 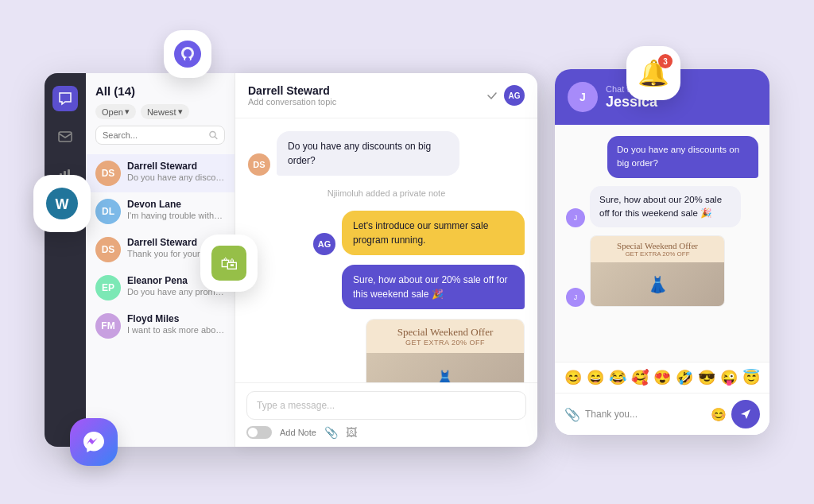 What do you see at coordinates (662, 377) in the screenshot?
I see `emoji-bar: 😊 😄 😂 🥰 😍 🤣 😎 😜 😇` at bounding box center [662, 377].